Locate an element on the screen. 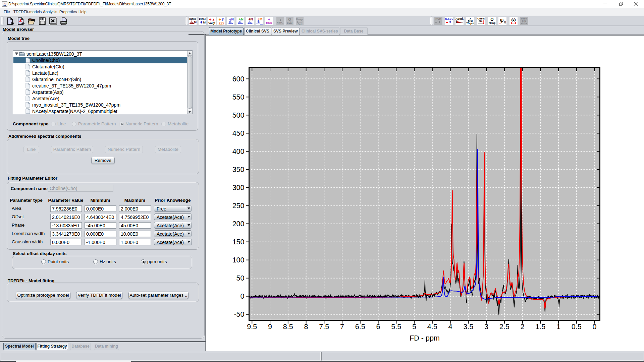  svg-text: FD is located at coordinates (480, 21).